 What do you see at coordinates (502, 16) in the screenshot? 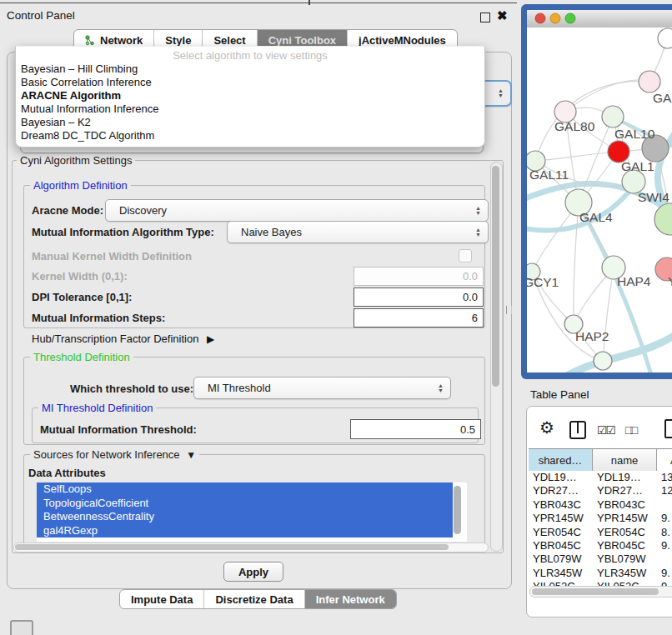
I see `close-panel-icon: ✖` at bounding box center [502, 16].